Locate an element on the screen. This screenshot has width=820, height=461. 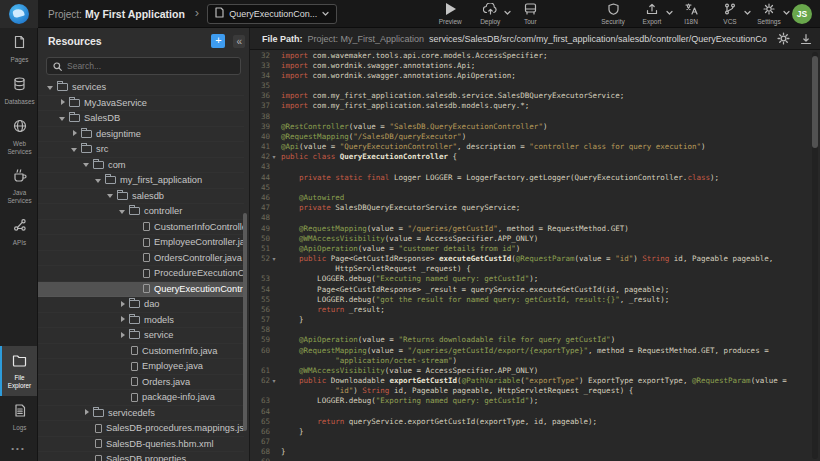
settings-button: Settings is located at coordinates (769, 14).